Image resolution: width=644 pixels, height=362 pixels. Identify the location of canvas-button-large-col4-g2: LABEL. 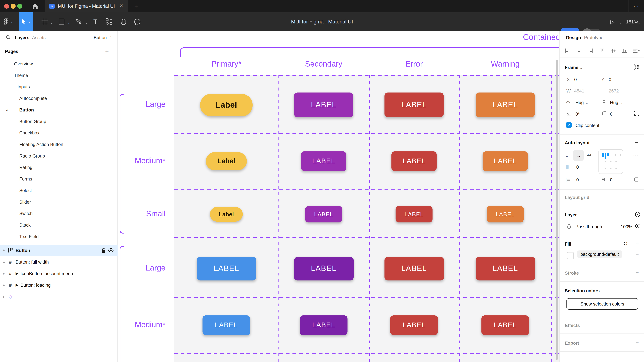
(505, 268).